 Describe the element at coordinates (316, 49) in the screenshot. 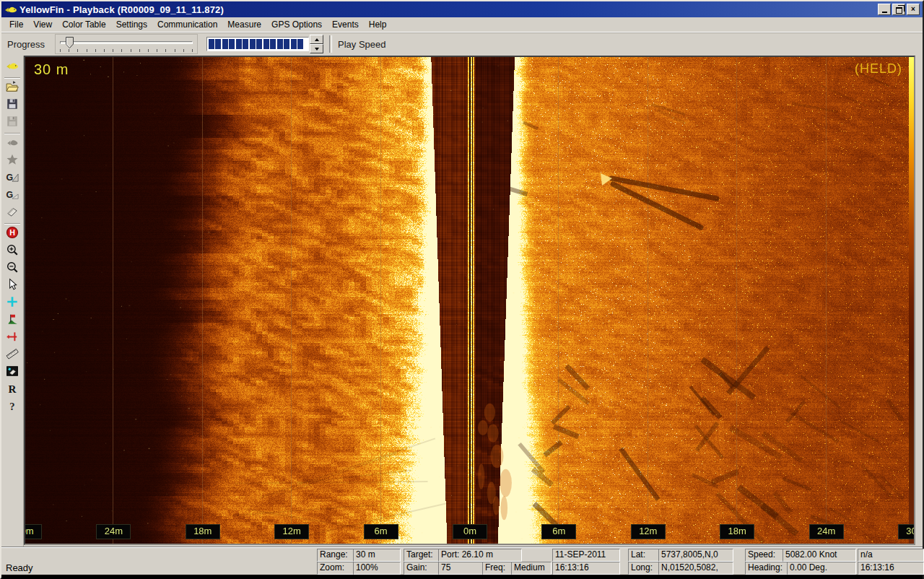

I see `speed-down-button` at that location.